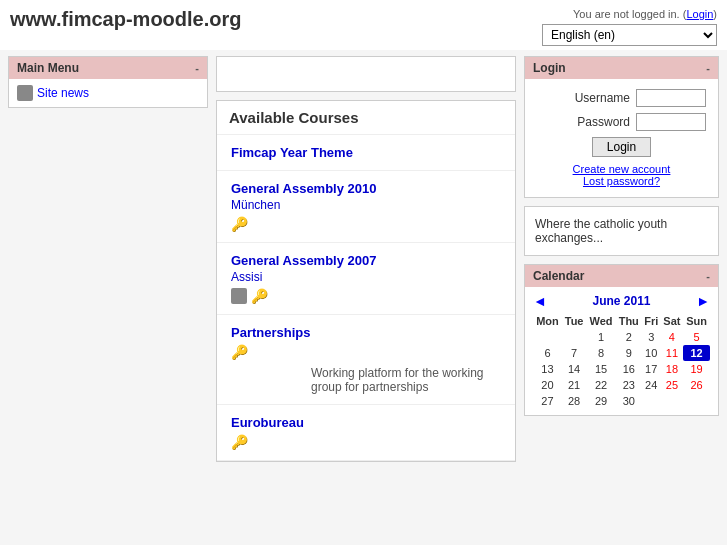 This screenshot has width=727, height=545. I want to click on main-menu-body: Site news, so click(108, 93).